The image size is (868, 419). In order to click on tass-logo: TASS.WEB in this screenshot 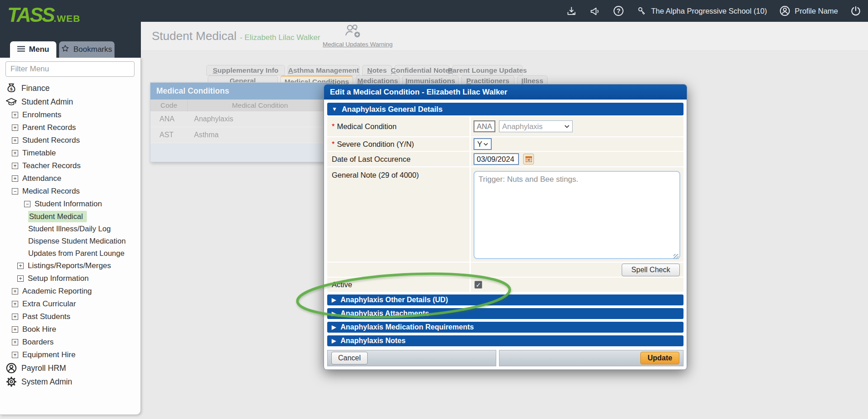, I will do `click(44, 15)`.